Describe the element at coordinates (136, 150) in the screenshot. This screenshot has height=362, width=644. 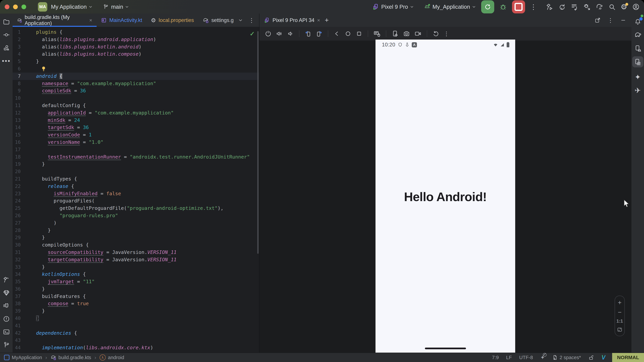
I see `code-line: 17` at that location.